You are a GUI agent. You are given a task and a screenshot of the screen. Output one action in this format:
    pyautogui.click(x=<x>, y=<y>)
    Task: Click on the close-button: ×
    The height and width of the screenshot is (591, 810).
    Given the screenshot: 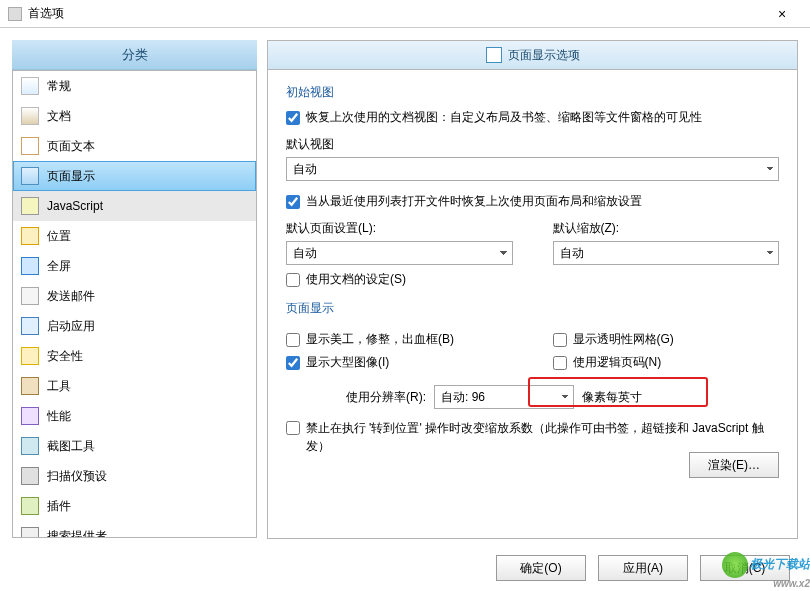 What is the action you would take?
    pyautogui.click(x=782, y=14)
    